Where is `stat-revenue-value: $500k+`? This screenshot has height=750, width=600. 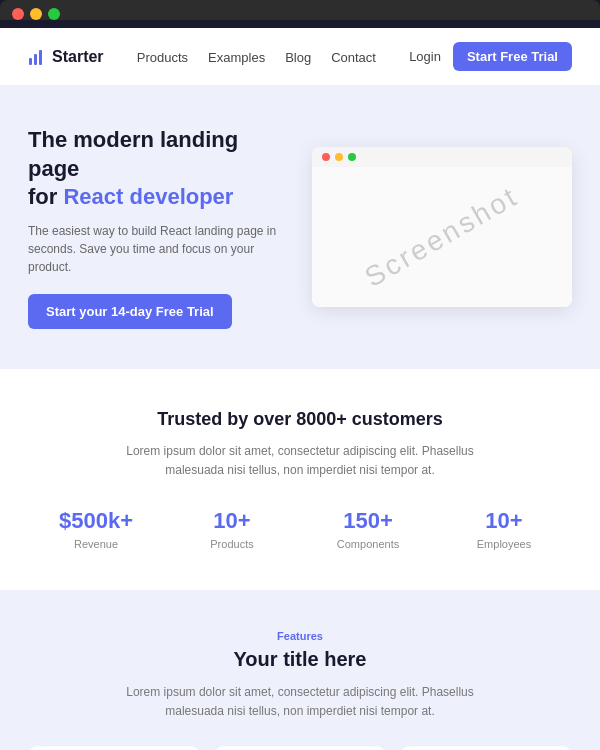 stat-revenue-value: $500k+ is located at coordinates (96, 521).